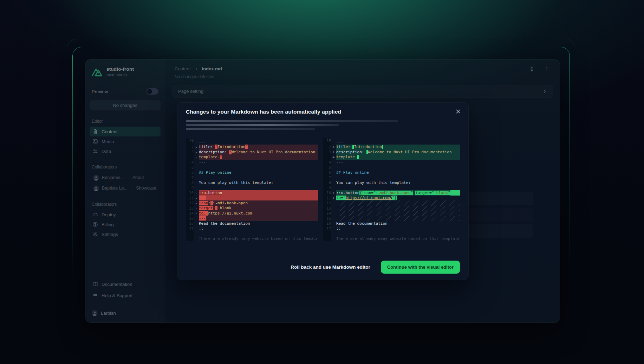 The width and height of the screenshot is (644, 364). What do you see at coordinates (392, 213) in the screenshot?
I see `diff-line: 14` at bounding box center [392, 213].